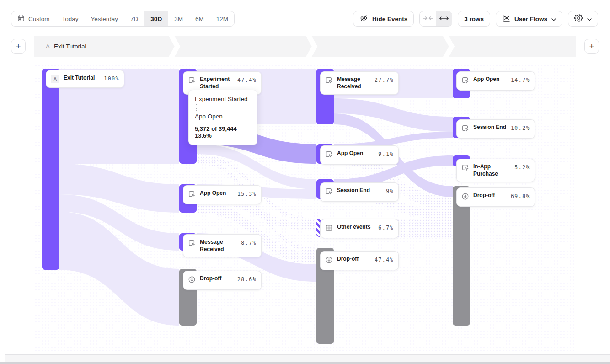 Image resolution: width=610 pixels, height=364 pixels. What do you see at coordinates (70, 19) in the screenshot?
I see `date-range-today: Today` at bounding box center [70, 19].